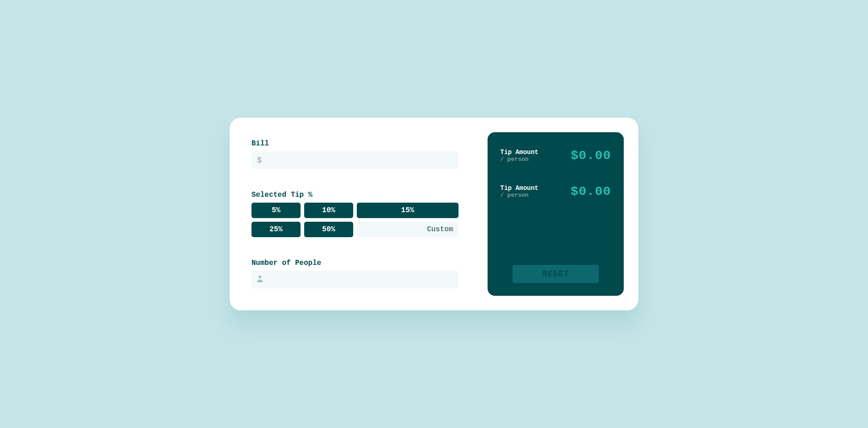 This screenshot has height=428, width=868. I want to click on people-input, so click(355, 280).